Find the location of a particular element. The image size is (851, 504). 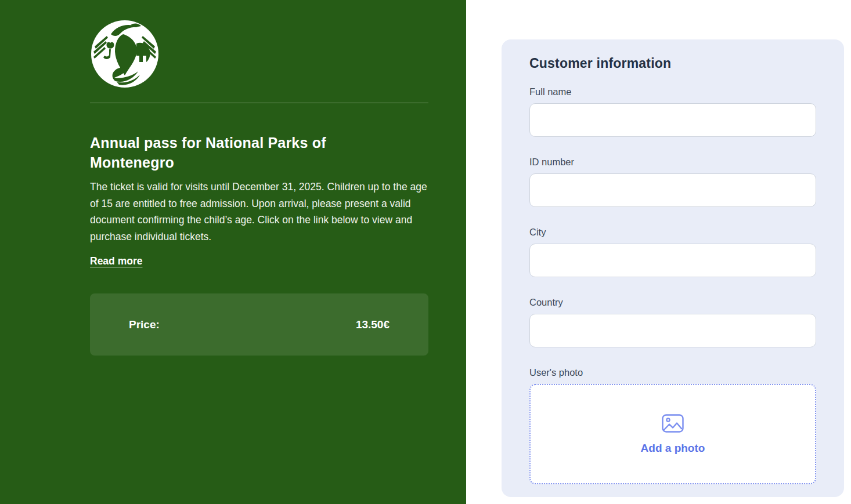

price-value: 13.50€ is located at coordinates (373, 325).